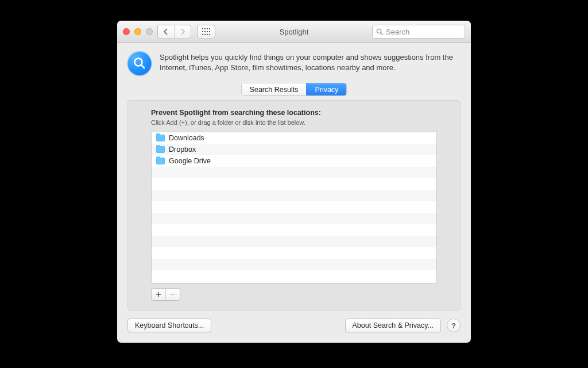 Image resolution: width=588 pixels, height=368 pixels. Describe the element at coordinates (187, 138) in the screenshot. I see `location-name: Downloads` at that location.